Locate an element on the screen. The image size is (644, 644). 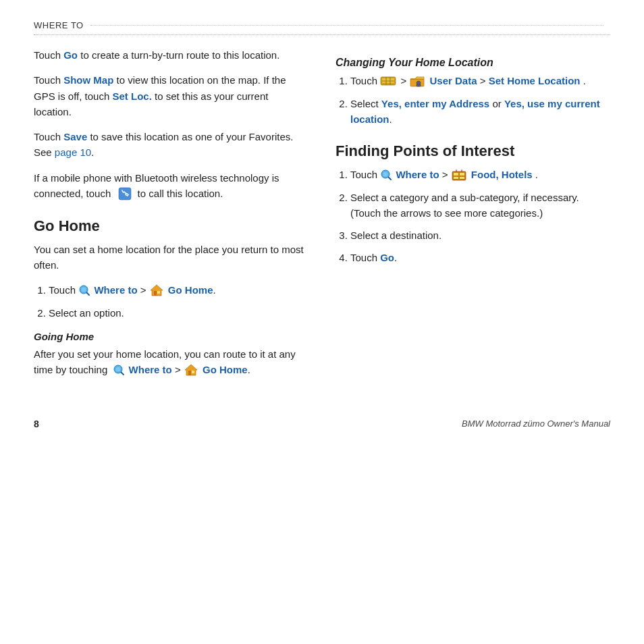
page-number: 8 is located at coordinates (36, 424).